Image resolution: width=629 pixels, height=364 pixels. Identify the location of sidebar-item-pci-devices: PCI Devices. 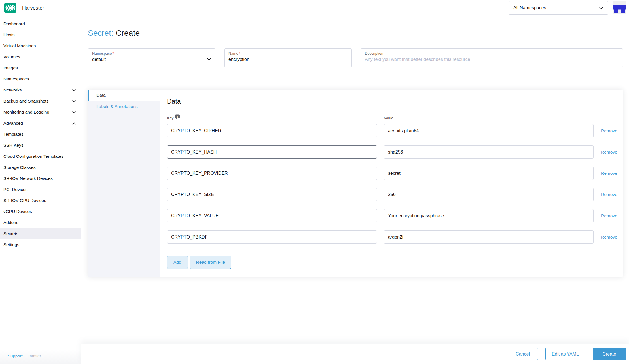
(40, 189).